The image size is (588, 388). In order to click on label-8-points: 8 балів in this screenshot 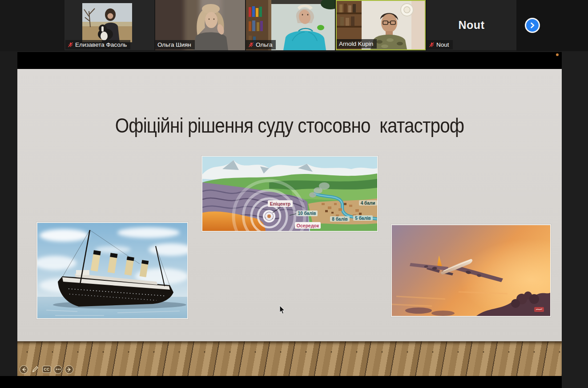, I will do `click(340, 219)`.